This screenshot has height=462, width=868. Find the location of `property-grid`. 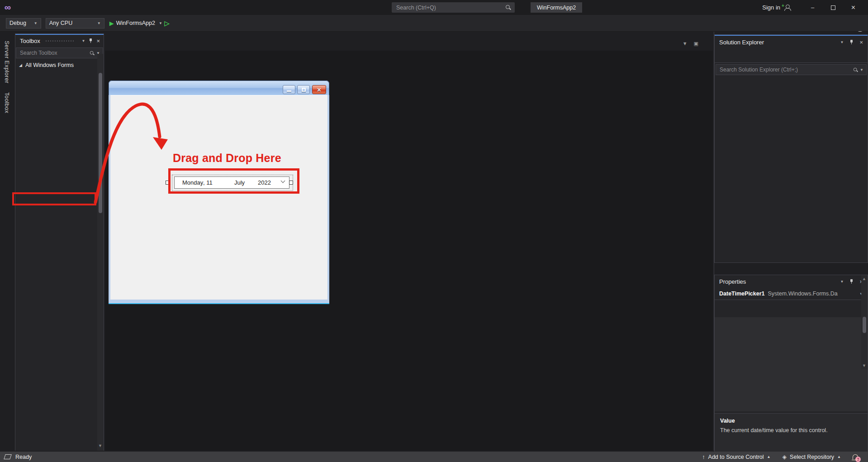

property-grid is located at coordinates (791, 364).